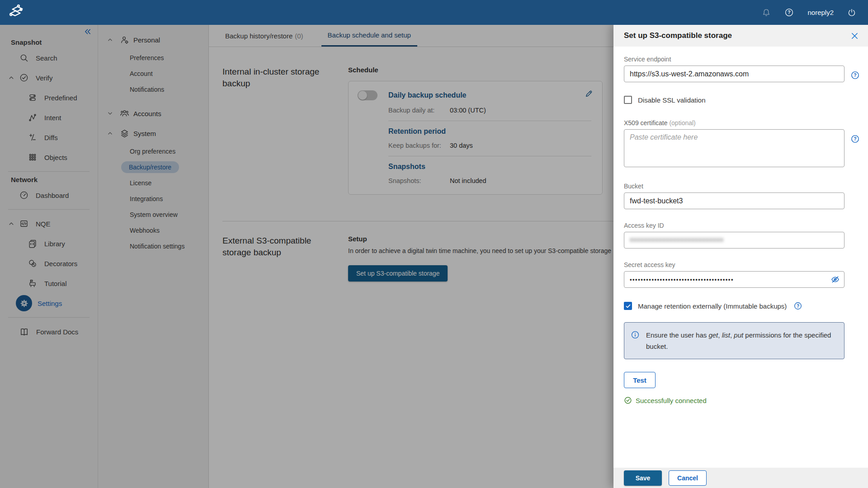  I want to click on notifications-bell-icon, so click(766, 13).